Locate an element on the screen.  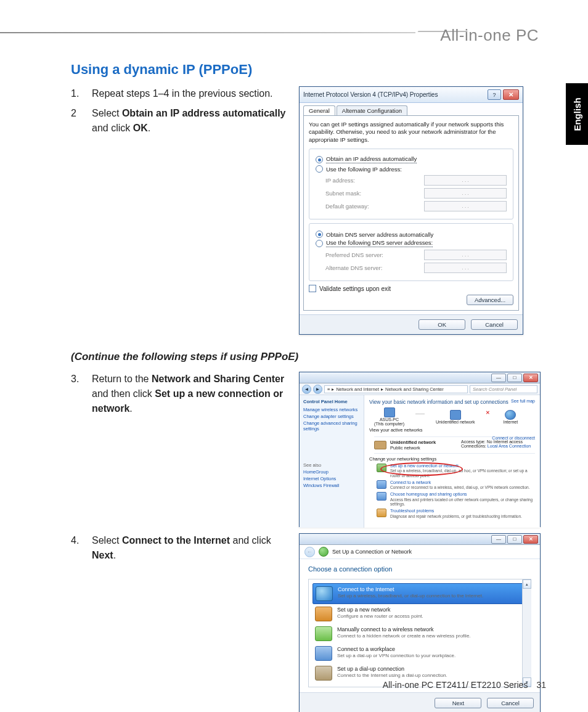
option-setup-connection: Set up a new connection or networkSet up… is located at coordinates (456, 471).